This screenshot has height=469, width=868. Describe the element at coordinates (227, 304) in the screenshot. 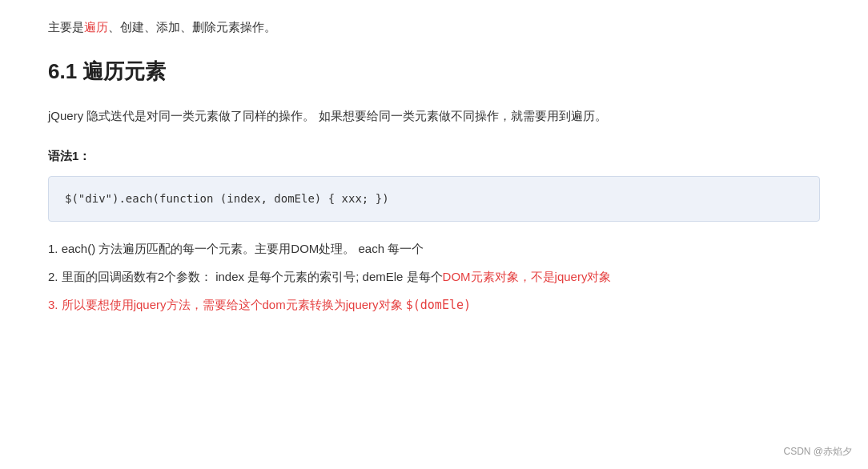

I see `list-item-3-prefix: 3. 所以要想使用jquery方法，需要给这个dom元素转换为jquery对象` at that location.